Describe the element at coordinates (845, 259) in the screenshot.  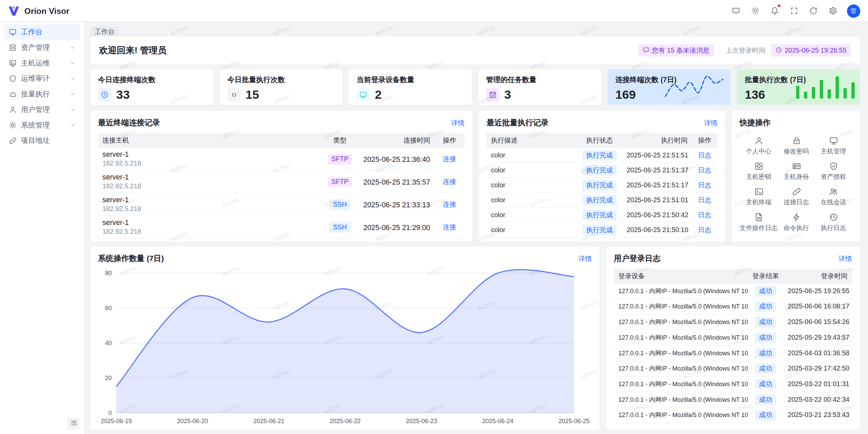
I see `login-detail-link: 详情` at that location.